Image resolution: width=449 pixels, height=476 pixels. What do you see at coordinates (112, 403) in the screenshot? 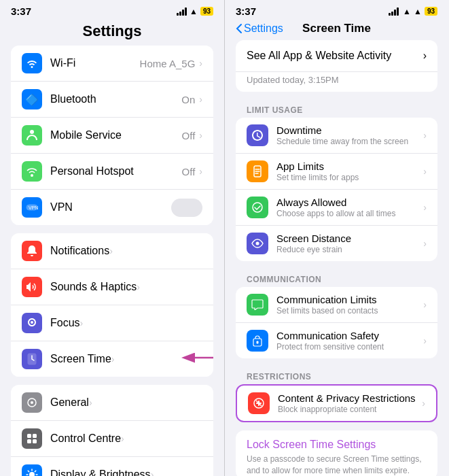
I see `settings-row-general: General ›` at bounding box center [112, 403].